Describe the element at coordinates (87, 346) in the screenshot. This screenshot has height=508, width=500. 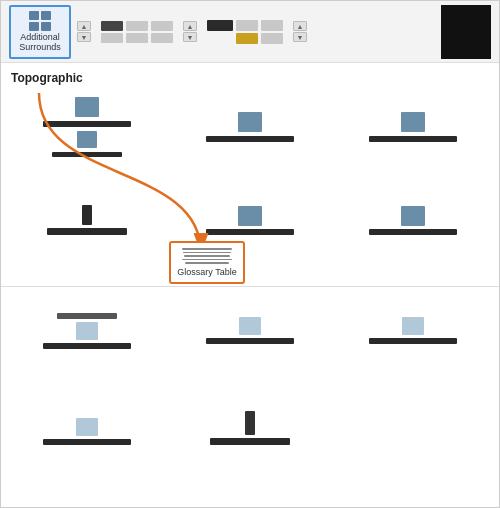
I see `s2-bar-bot` at that location.